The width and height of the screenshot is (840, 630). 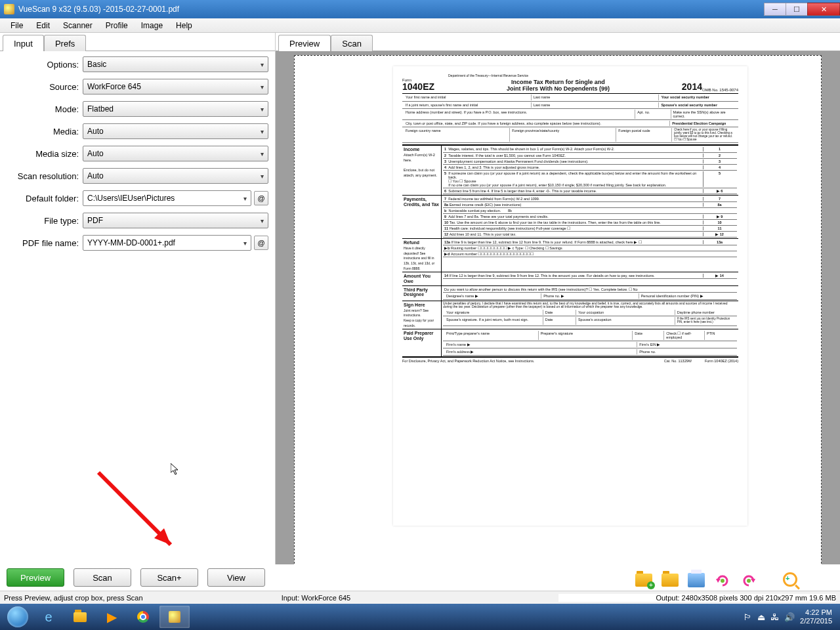 What do you see at coordinates (35, 578) in the screenshot?
I see `preview-button: Preview` at bounding box center [35, 578].